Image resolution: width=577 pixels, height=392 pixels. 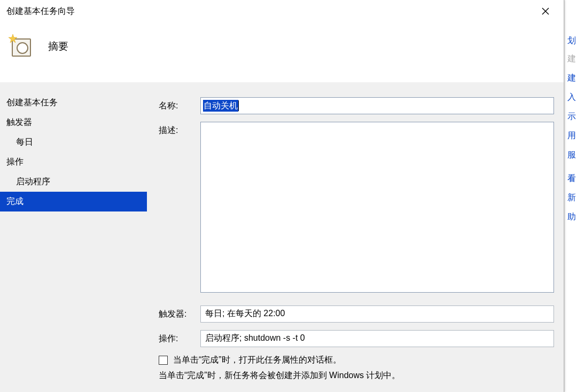 I want to click on open-properties-label: 当单击“完成”时，打开此任务属性的对话框。, so click(x=258, y=360).